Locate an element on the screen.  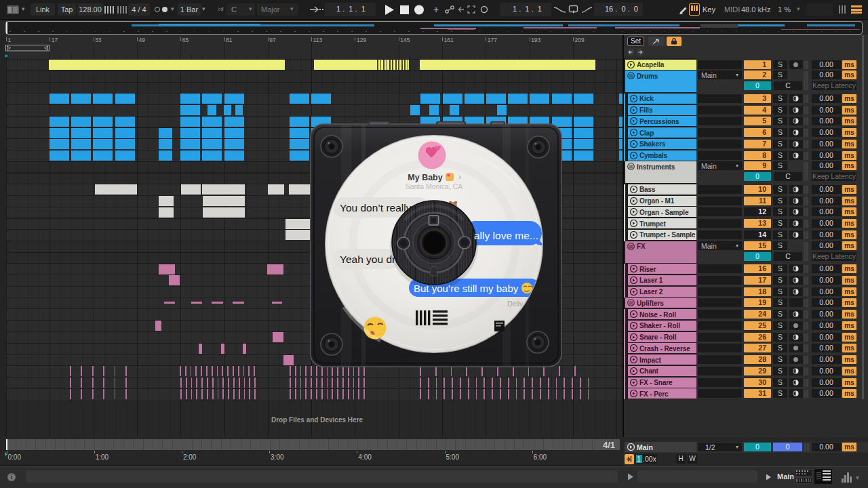
svg-text: ally love me... is located at coordinates (506, 236).